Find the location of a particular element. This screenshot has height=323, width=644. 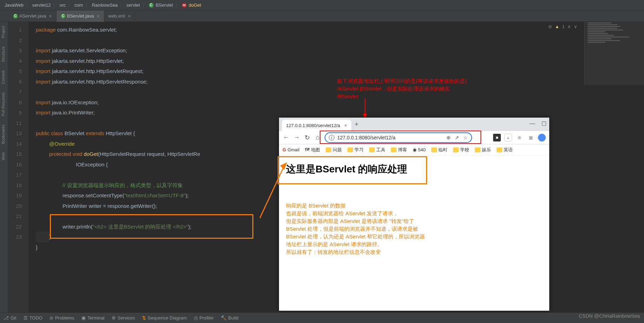

crumb-module: servlet12 is located at coordinates (41, 5).